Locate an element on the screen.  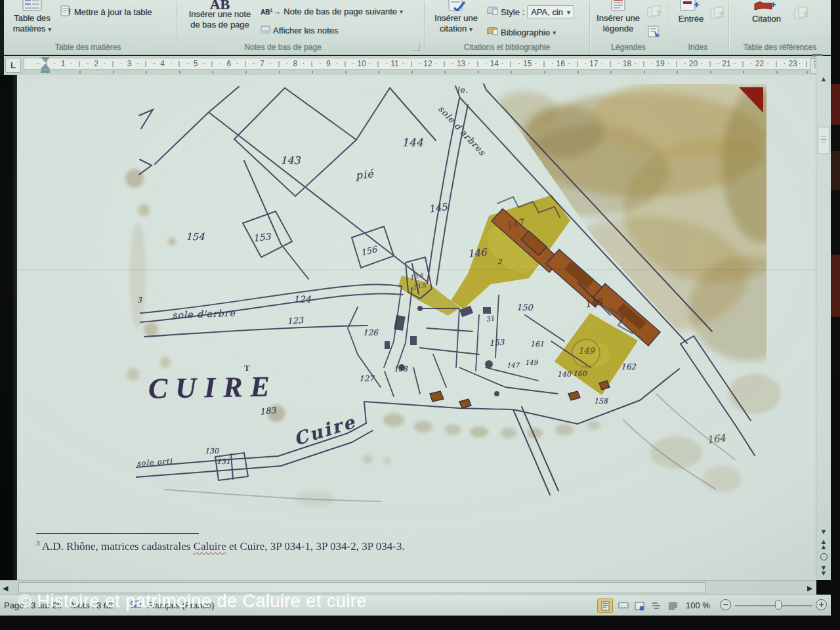
vertical-scrollbar-thumb is located at coordinates (824, 140).